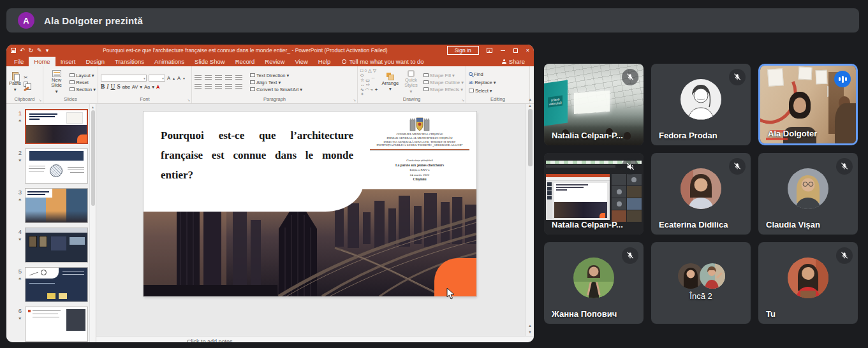  What do you see at coordinates (325, 61) in the screenshot?
I see `tab-help: Help` at bounding box center [325, 61].